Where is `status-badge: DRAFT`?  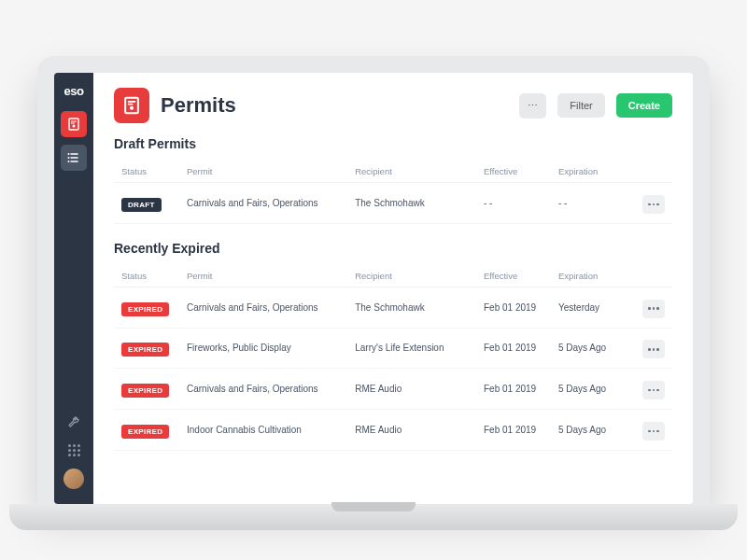 status-badge: DRAFT is located at coordinates (142, 205).